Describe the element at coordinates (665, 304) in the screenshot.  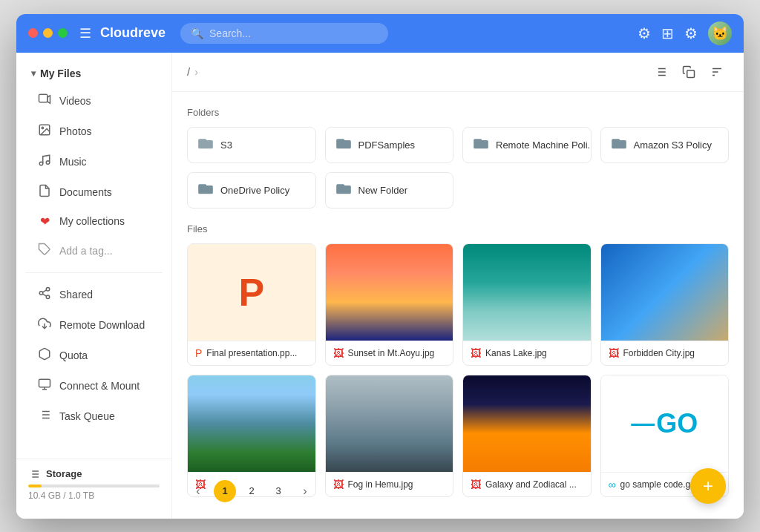
I see `file-card-forbidden: 🖼 Forbidden City.jpg` at that location.